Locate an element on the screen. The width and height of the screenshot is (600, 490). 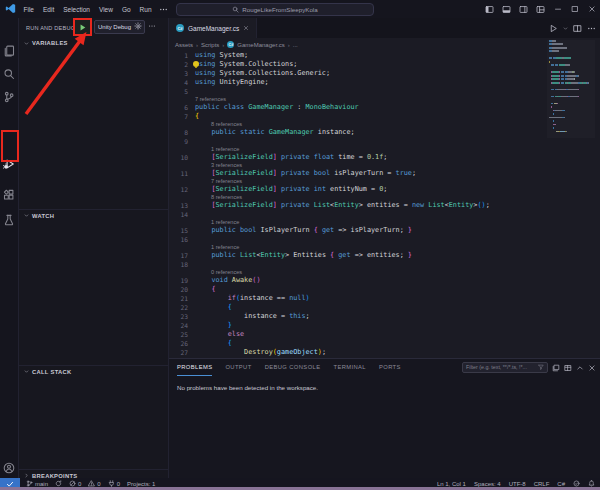
status-error: 0 is located at coordinates (75, 484).